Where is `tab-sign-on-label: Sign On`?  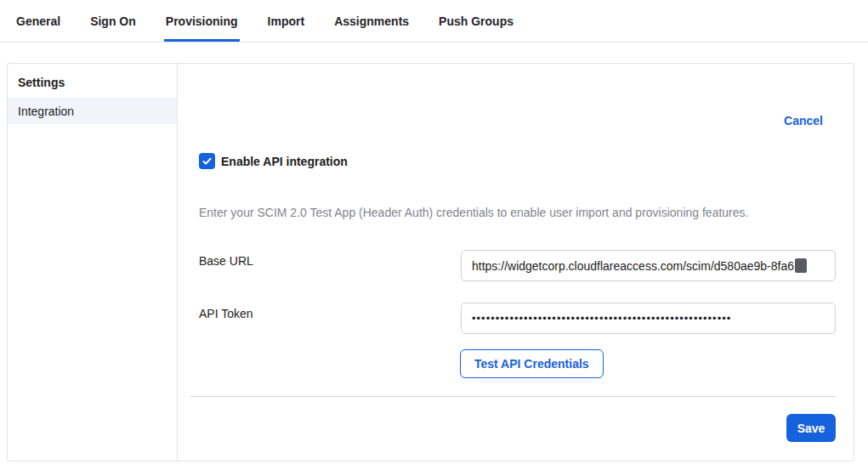 tab-sign-on-label: Sign On is located at coordinates (113, 21).